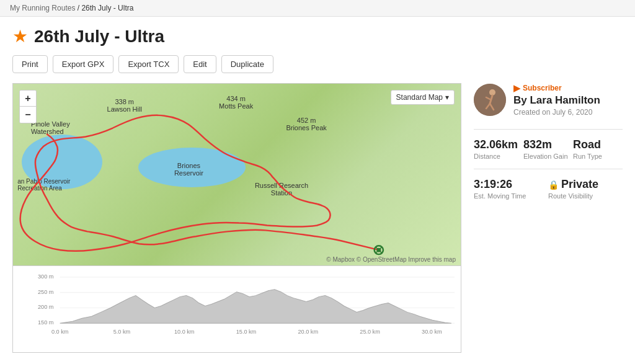  Describe the element at coordinates (46, 277) in the screenshot. I see `svg-text: 300 m` at that location.